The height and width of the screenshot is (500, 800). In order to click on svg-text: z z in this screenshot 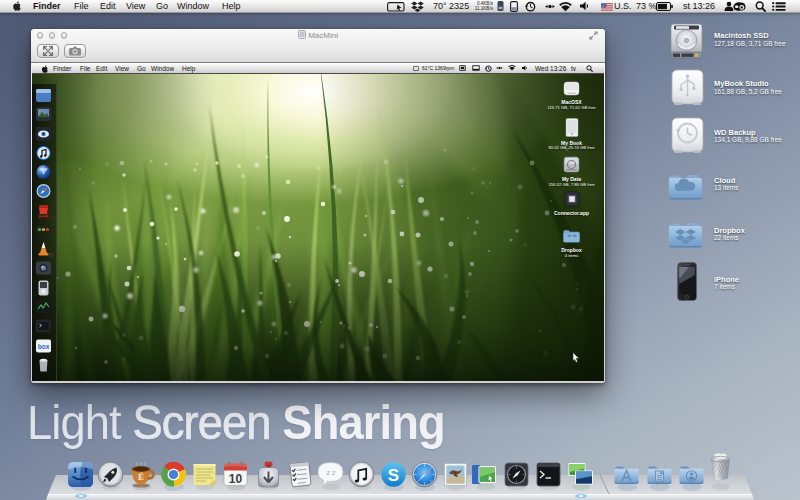, I will do `click(330, 472)`.